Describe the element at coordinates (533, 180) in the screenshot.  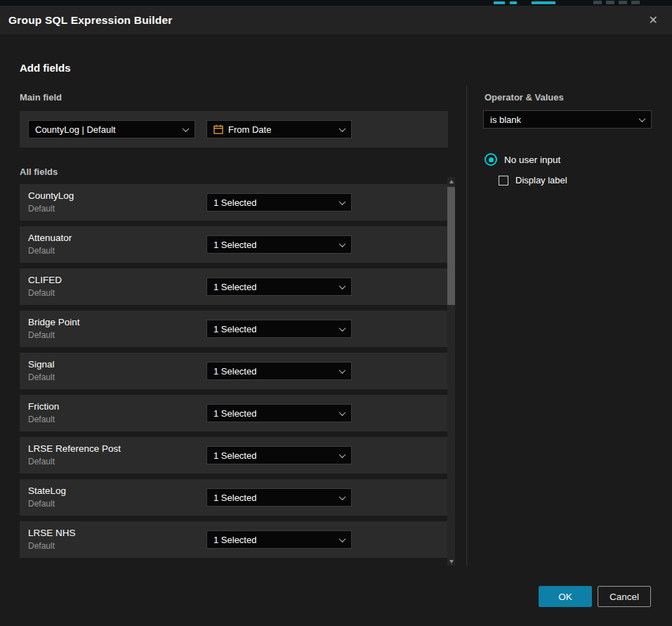
I see `display-label-checkbox: Display label` at that location.